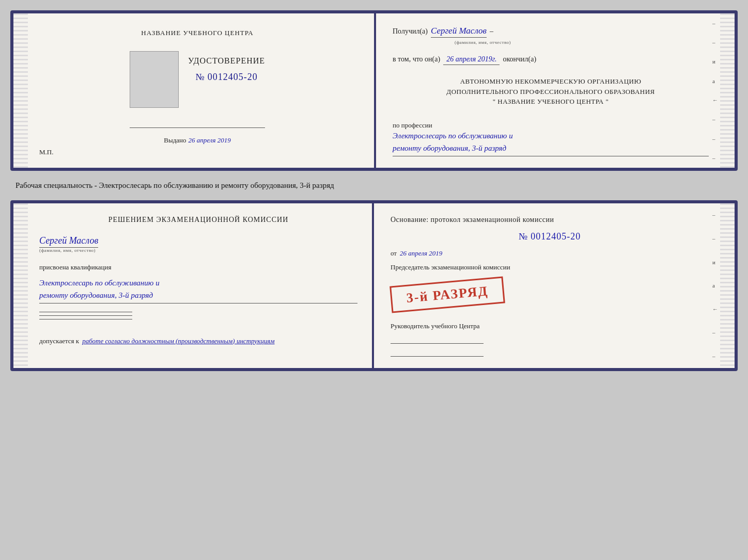 This screenshot has width=748, height=560. Describe the element at coordinates (198, 267) in the screenshot. I see `qualification-label: присвоена квалификация` at that location.